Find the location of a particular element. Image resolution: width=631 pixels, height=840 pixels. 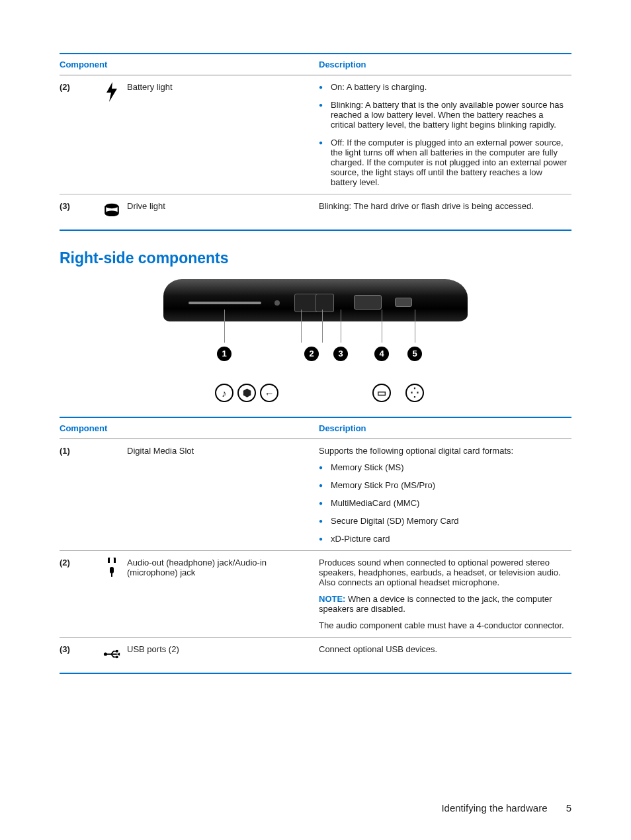

desc-intro: Supports the following optional digital … is located at coordinates (444, 451).